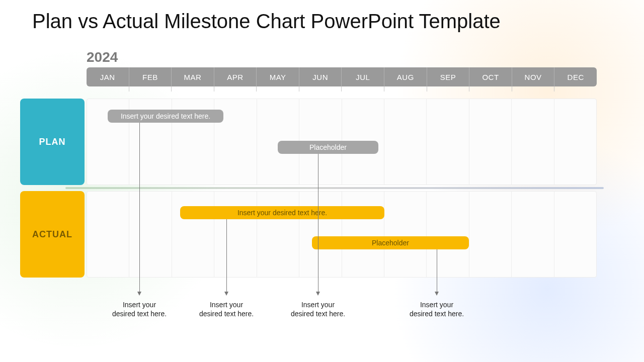 The height and width of the screenshot is (362, 644). What do you see at coordinates (490, 77) in the screenshot?
I see `month-oct: OCT` at bounding box center [490, 77].